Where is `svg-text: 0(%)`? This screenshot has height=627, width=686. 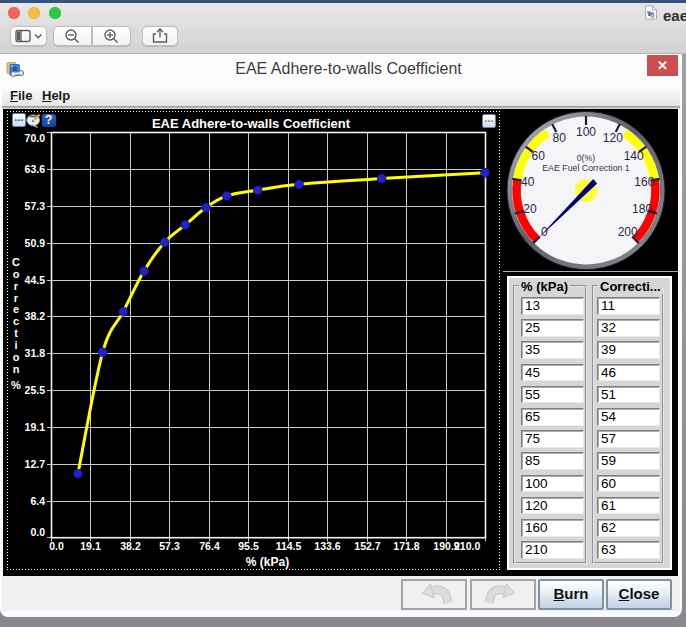
svg-text: 0(%) is located at coordinates (586, 158).